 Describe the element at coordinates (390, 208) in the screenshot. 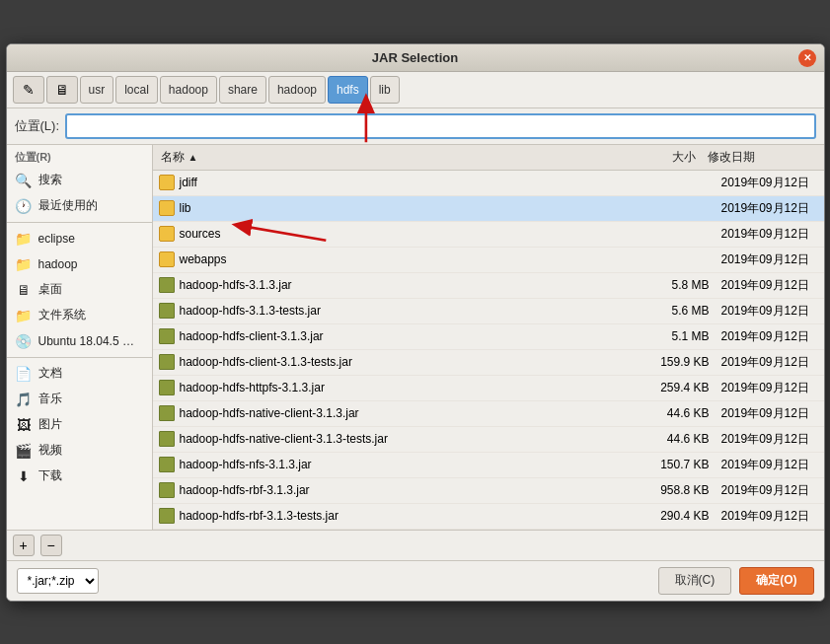

I see `file-name-cell: lib` at that location.